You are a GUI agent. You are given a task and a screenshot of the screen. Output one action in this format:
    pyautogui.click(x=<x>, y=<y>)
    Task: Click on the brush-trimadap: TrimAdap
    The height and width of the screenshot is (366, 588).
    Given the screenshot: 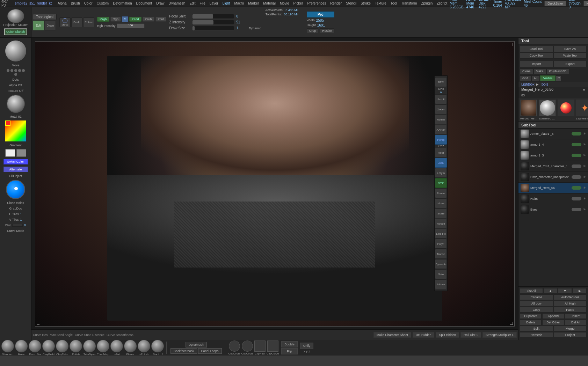 What is the action you would take?
    pyautogui.click(x=103, y=348)
    